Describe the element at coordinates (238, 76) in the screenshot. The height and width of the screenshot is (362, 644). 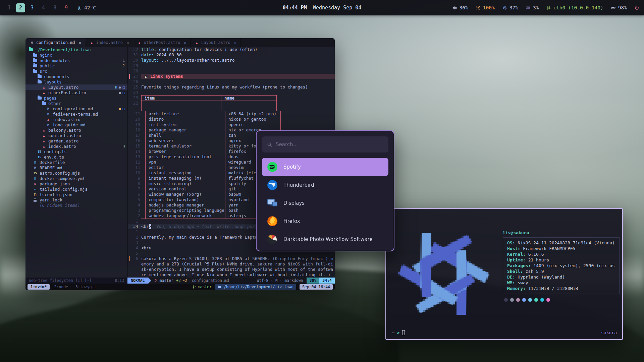
I see `heading-1: Linux systems` at that location.